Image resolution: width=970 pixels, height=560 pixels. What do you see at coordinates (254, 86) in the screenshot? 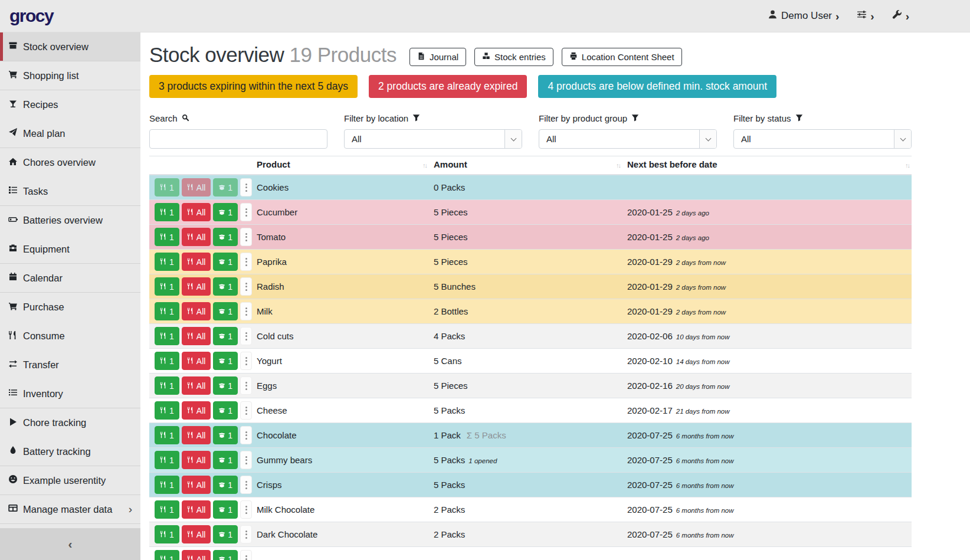
I see `expiring-banner: 3 products expiring within the next 5 da…` at bounding box center [254, 86].